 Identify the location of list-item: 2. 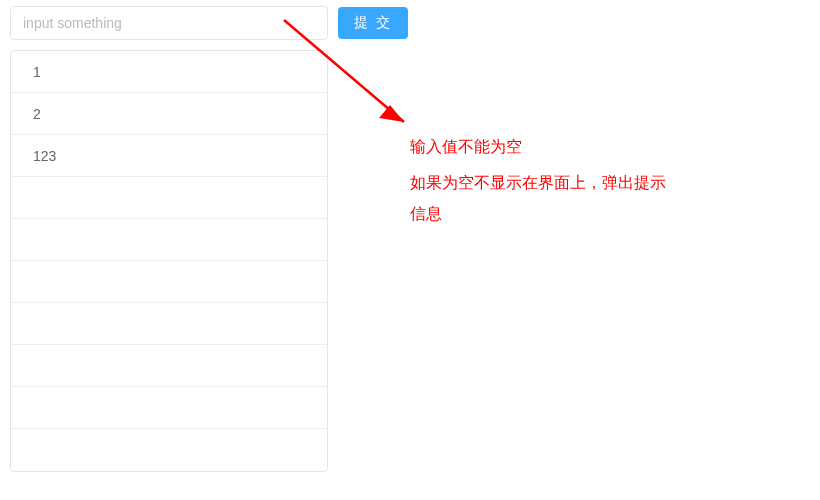
(169, 114).